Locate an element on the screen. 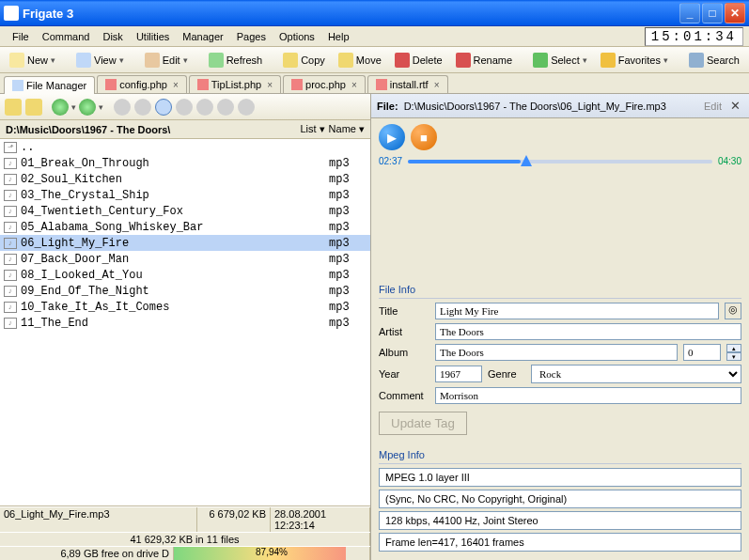 This screenshot has width=749, height=560. file-name: 06_Light_My_Fire is located at coordinates (175, 243).